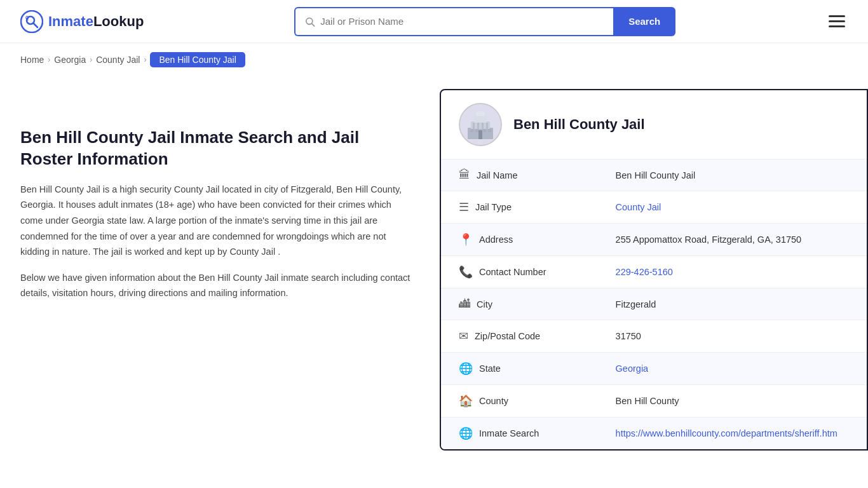 This screenshot has width=868, height=488. What do you see at coordinates (118, 22) in the screenshot?
I see `logo-part2: Lookup` at bounding box center [118, 22].